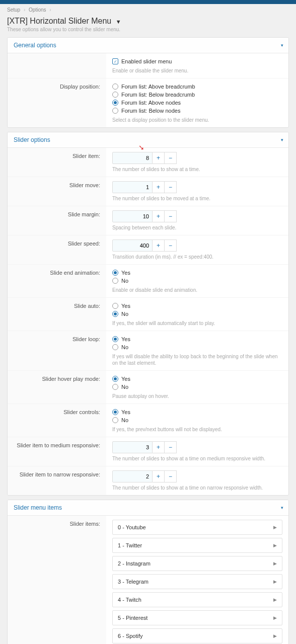 The width and height of the screenshot is (296, 644). What do you see at coordinates (115, 95) in the screenshot?
I see `radio-below-breadcrumb` at bounding box center [115, 95].